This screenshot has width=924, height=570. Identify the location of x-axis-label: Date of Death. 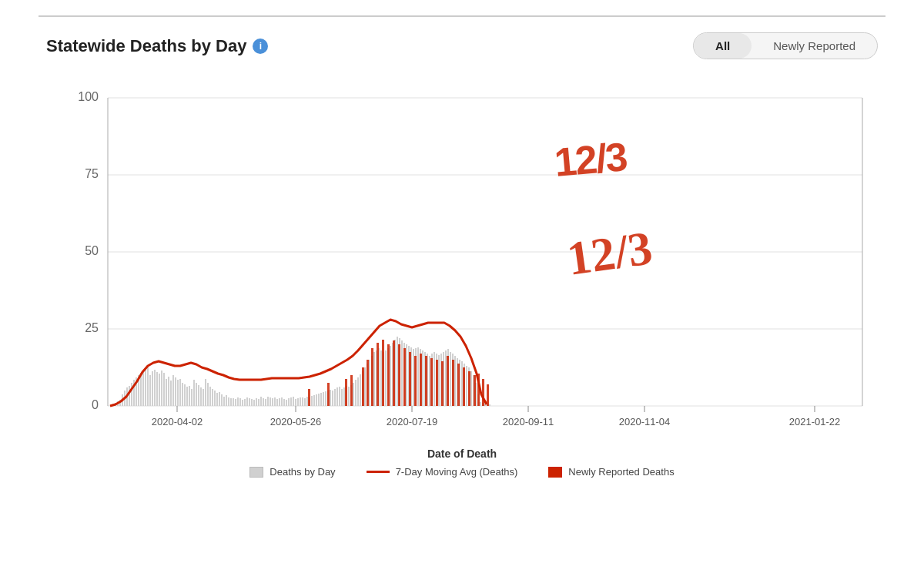
(462, 454).